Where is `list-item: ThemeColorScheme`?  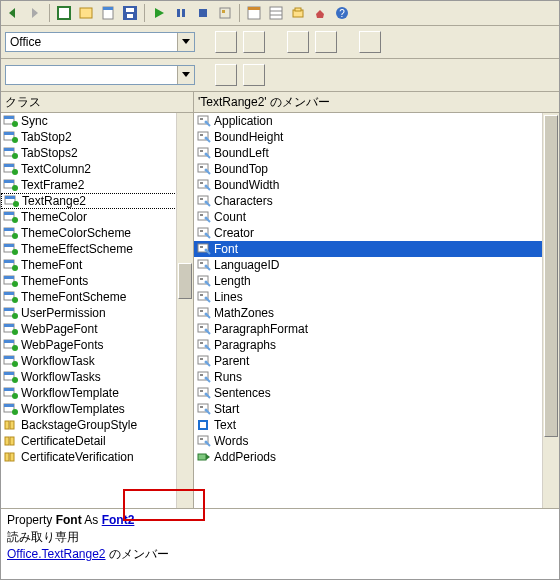
list-item: ThemeColorScheme is located at coordinates (89, 233).